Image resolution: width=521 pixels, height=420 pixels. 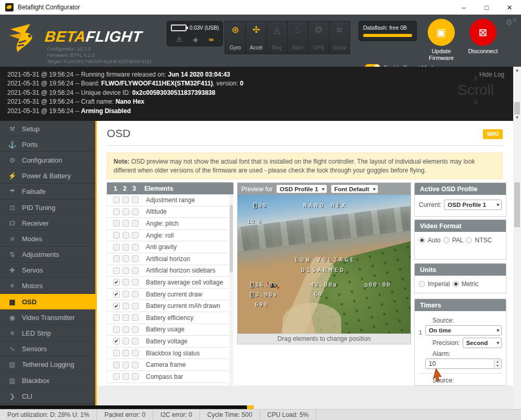 What do you see at coordinates (48, 317) in the screenshot?
I see `sidebar-item-video-transmitter: ◉Video Transmitter` at bounding box center [48, 317].